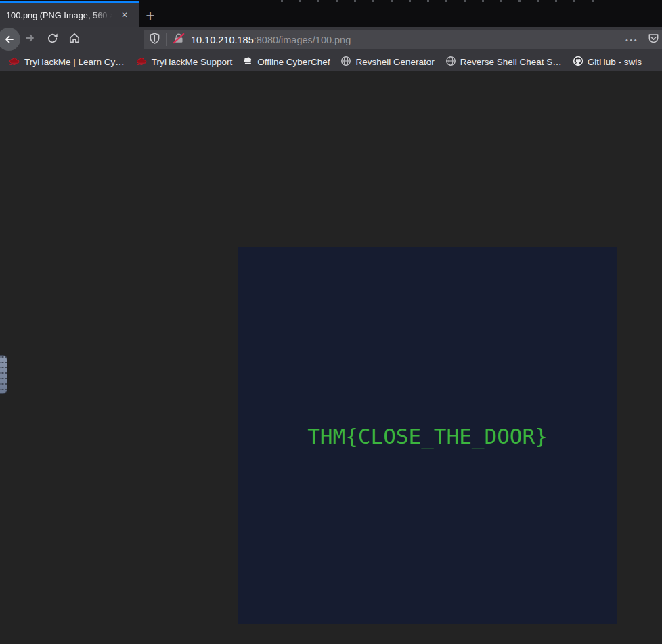  What do you see at coordinates (74, 39) in the screenshot?
I see `home-icon` at bounding box center [74, 39].